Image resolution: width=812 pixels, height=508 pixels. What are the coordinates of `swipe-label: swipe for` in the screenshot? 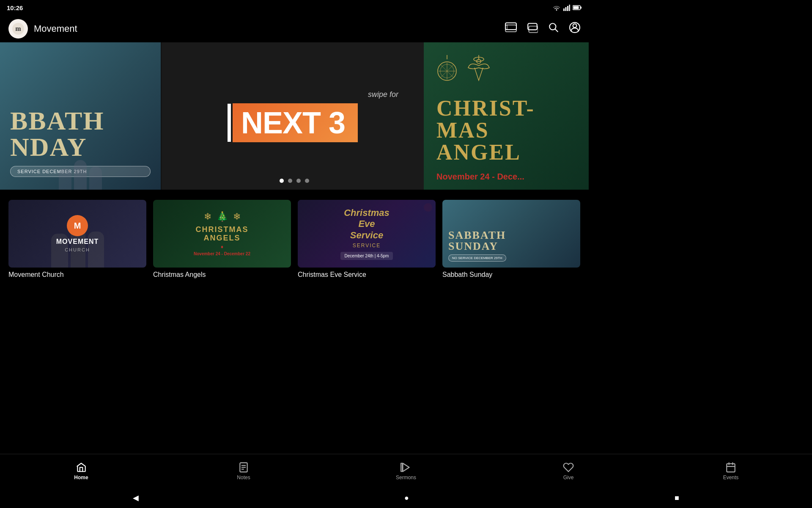 It's located at (396, 95).